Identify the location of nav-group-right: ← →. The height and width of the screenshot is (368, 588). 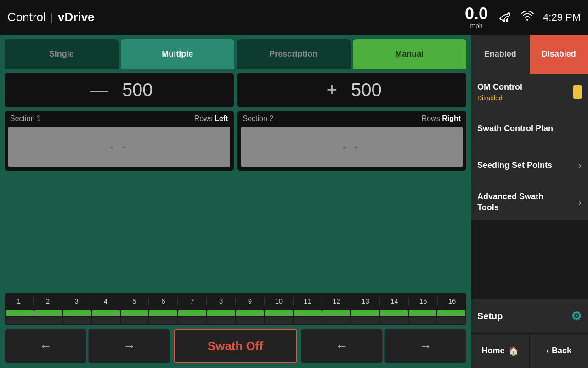
(384, 346).